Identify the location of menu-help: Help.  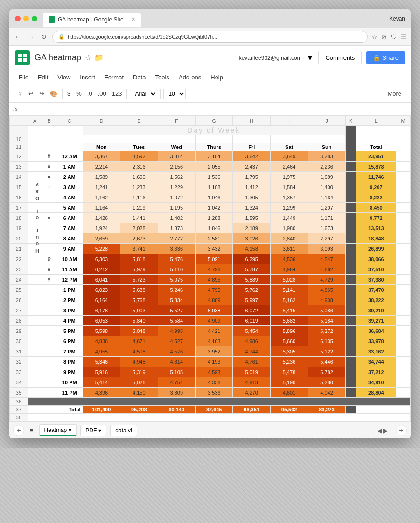
(217, 78).